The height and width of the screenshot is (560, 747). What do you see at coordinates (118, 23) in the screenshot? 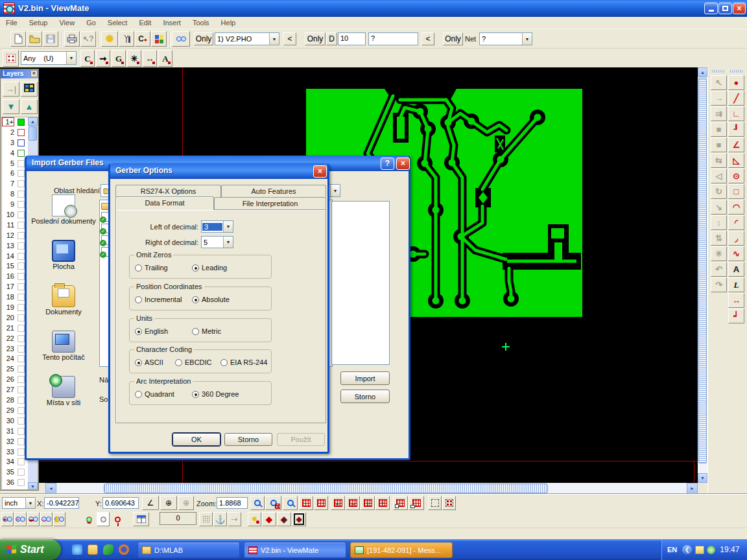
I see `menu-item: Select` at bounding box center [118, 23].